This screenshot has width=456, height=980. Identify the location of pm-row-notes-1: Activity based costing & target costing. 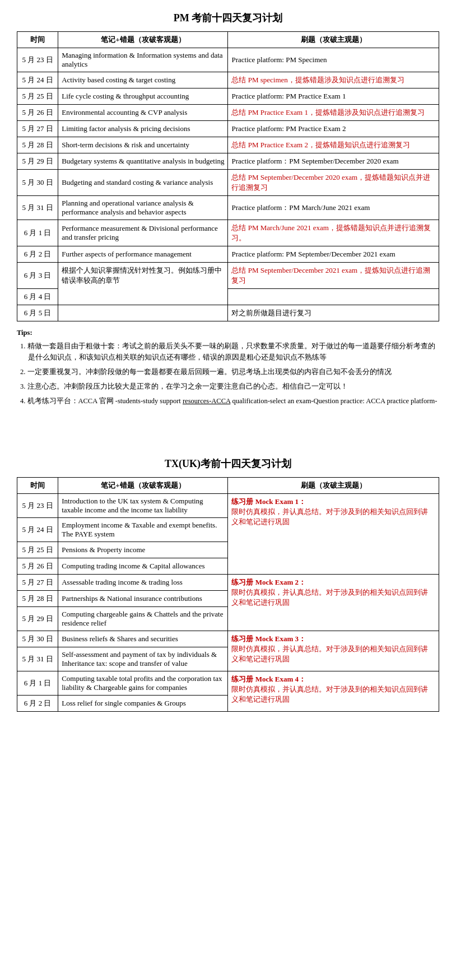
(143, 81).